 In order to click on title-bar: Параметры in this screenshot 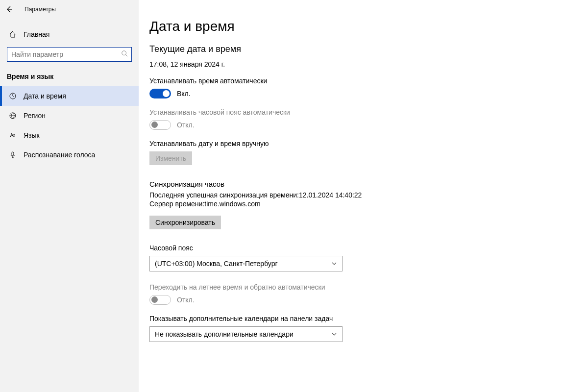, I will do `click(70, 9)`.